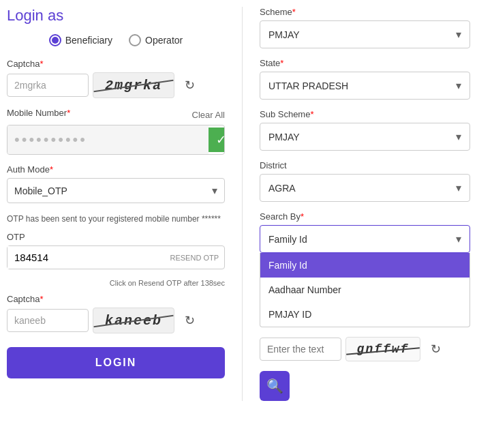 This screenshot has height=448, width=477. Describe the element at coordinates (365, 136) in the screenshot. I see `sub-scheme-dropdown: PMJAY ▾` at that location.